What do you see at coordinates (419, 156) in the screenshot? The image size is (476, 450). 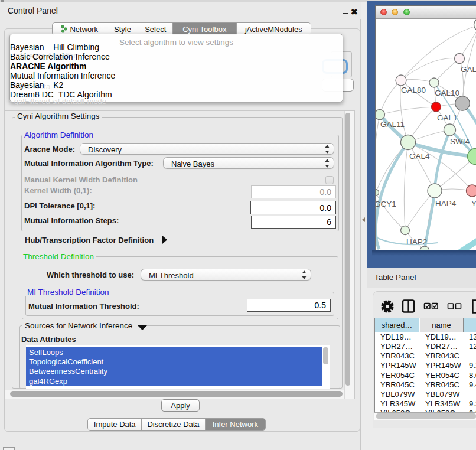 I see `svg-text: GAL4` at bounding box center [419, 156].